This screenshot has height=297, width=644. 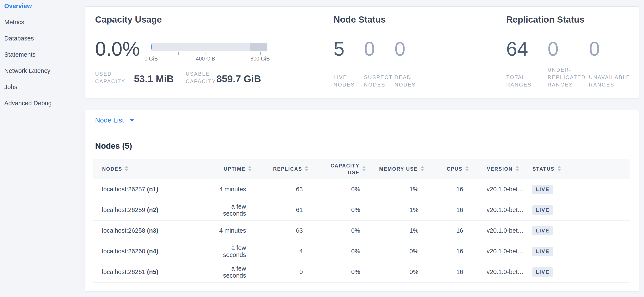 What do you see at coordinates (527, 64) in the screenshot?
I see `stat-total-ranges: 64TOTAL RANGES` at bounding box center [527, 64].